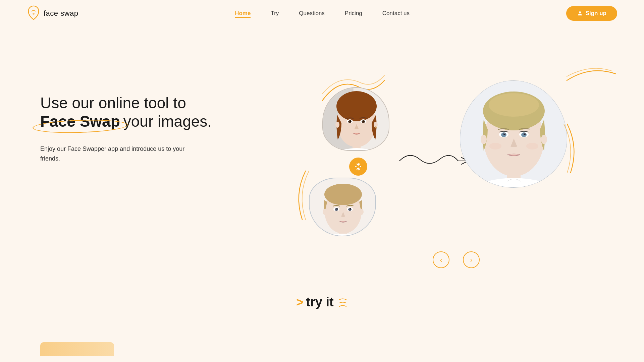  What do you see at coordinates (472, 260) in the screenshot?
I see `chevron-right-icon: ›` at bounding box center [472, 260].